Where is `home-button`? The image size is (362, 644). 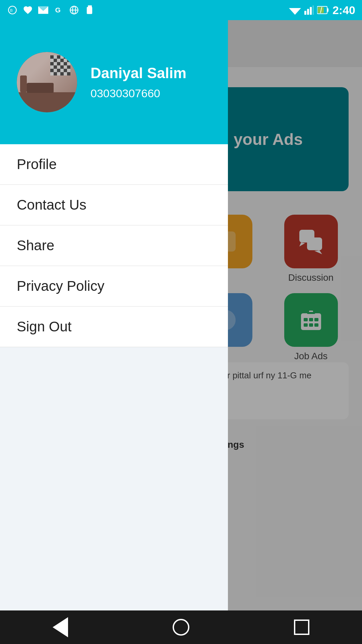
home-button is located at coordinates (181, 627).